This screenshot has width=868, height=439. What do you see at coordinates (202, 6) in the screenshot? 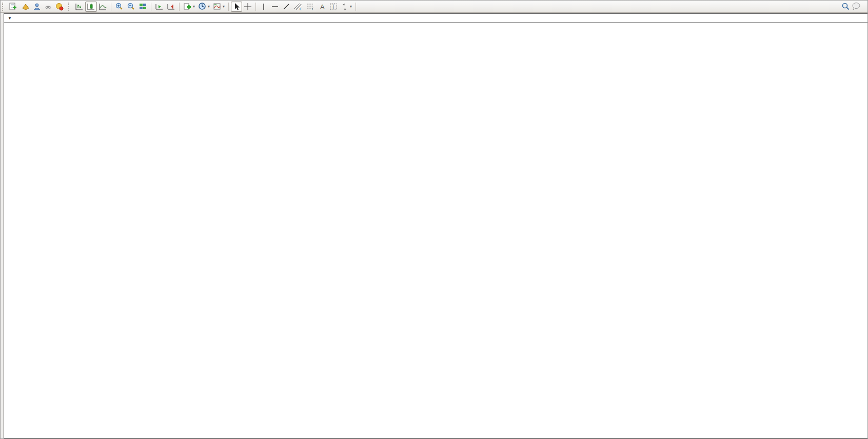
I see `clock-icon` at bounding box center [202, 6].